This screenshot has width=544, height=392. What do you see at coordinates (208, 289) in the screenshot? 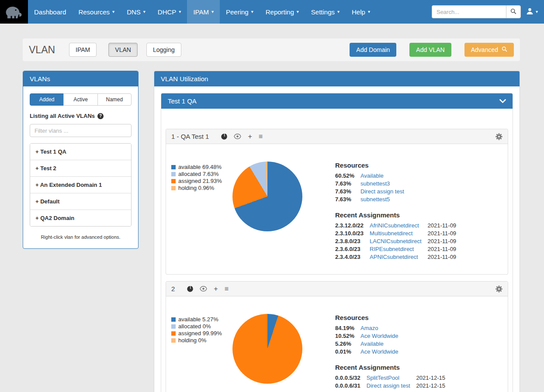
I see `chart-toolbar: + ≡` at bounding box center [208, 289].